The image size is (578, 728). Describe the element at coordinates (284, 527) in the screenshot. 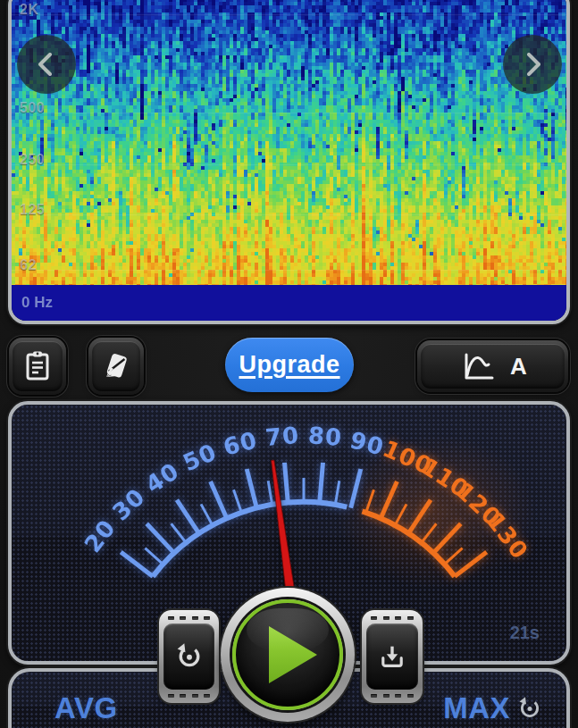

I see `gauge-needle` at that location.